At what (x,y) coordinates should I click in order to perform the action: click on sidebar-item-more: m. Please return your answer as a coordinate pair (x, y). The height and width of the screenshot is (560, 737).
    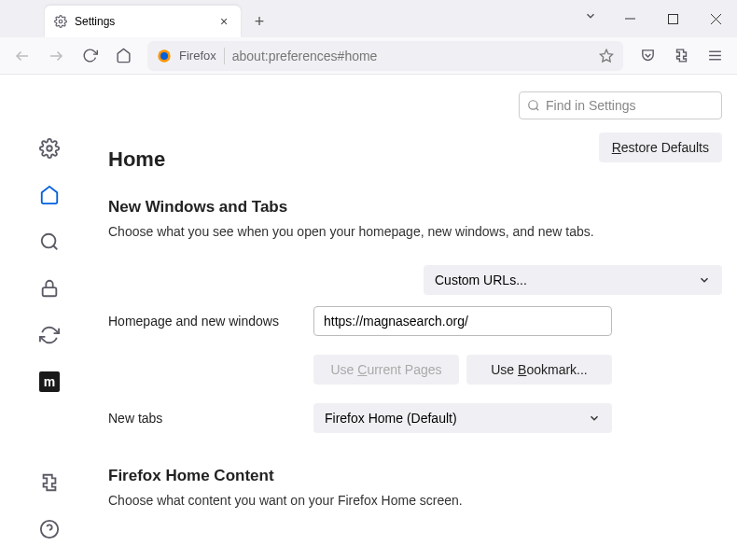
    Looking at the image, I should click on (49, 382).